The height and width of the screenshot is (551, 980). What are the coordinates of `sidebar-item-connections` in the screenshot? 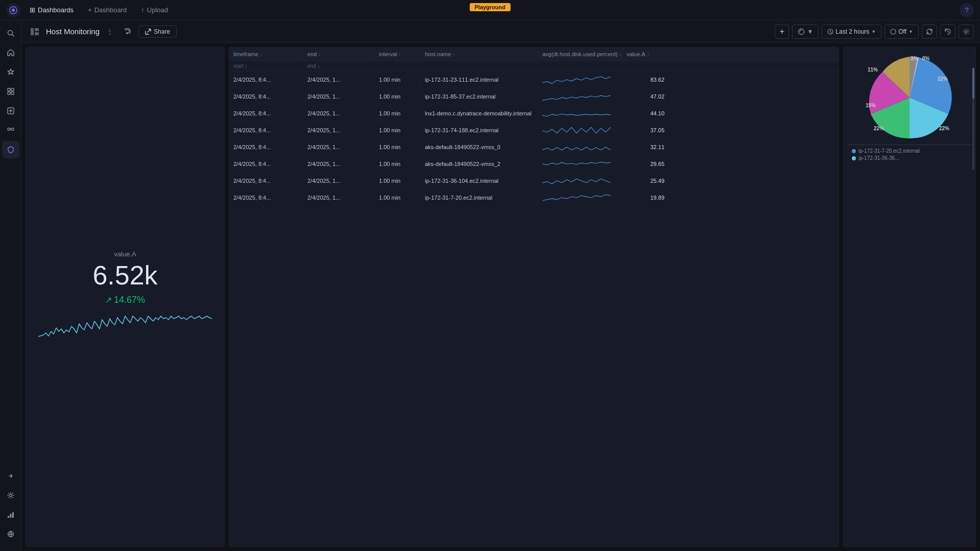 It's located at (11, 130).